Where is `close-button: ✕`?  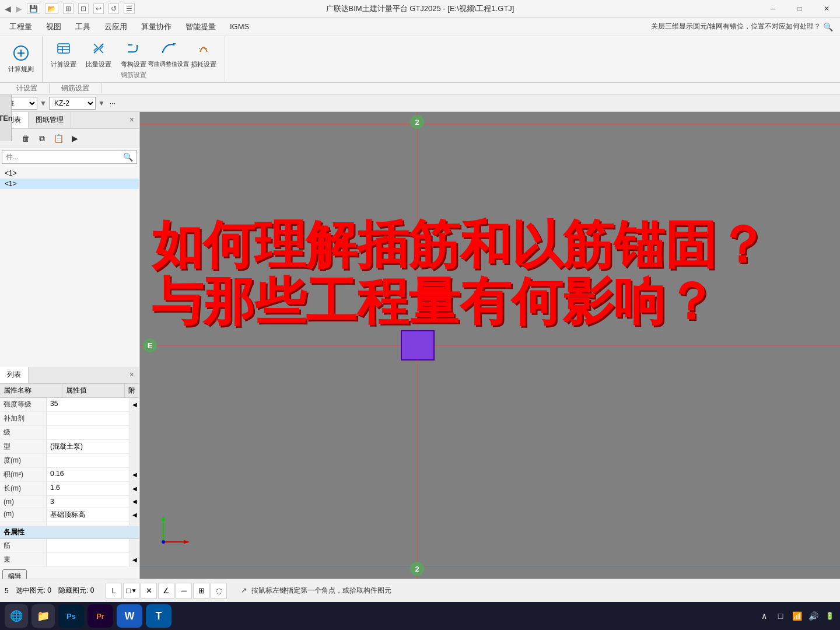 close-button: ✕ is located at coordinates (827, 9).